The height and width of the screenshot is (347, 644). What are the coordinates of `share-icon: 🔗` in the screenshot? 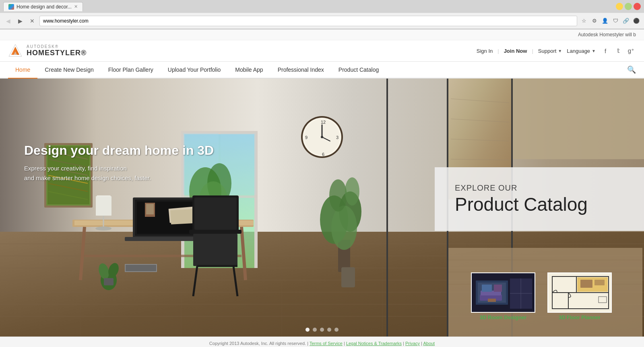 It's located at (626, 21).